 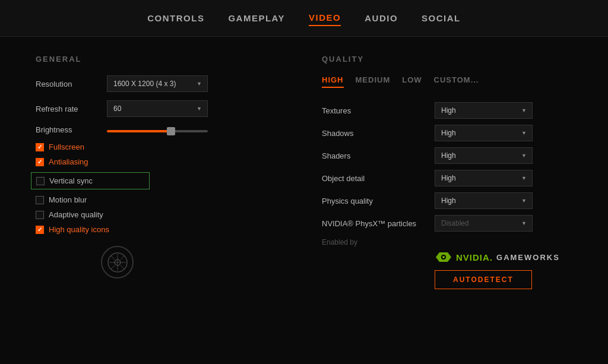 What do you see at coordinates (332, 82) in the screenshot?
I see `quality-tab-high: HIGH` at bounding box center [332, 82].